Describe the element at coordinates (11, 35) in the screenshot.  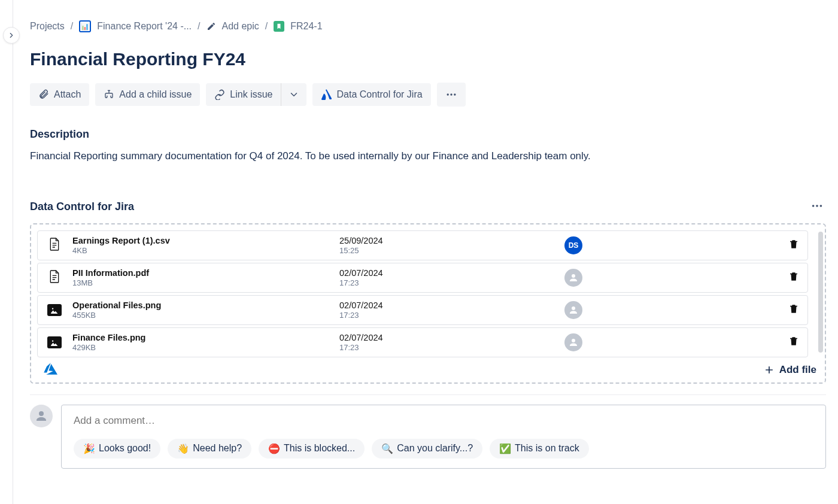
I see `sidebar-expand-button` at that location.